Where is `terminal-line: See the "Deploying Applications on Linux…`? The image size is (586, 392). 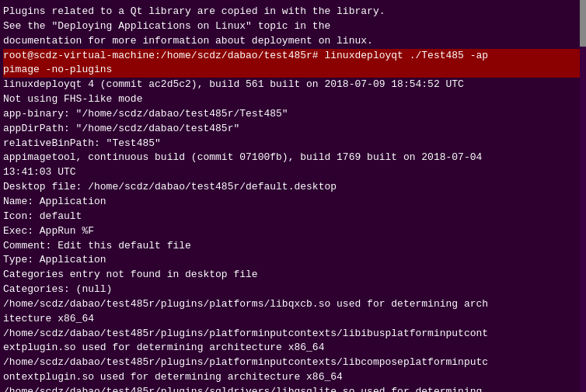 terminal-line: See the "Deploying Applications on Linux… is located at coordinates (293, 26).